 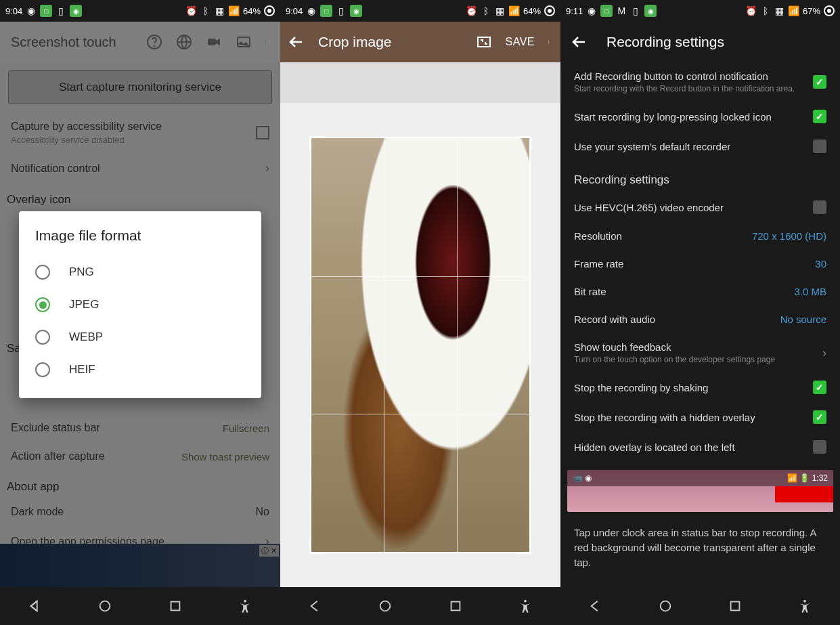 What do you see at coordinates (803, 320) in the screenshot?
I see `row-value: No source` at bounding box center [803, 320].